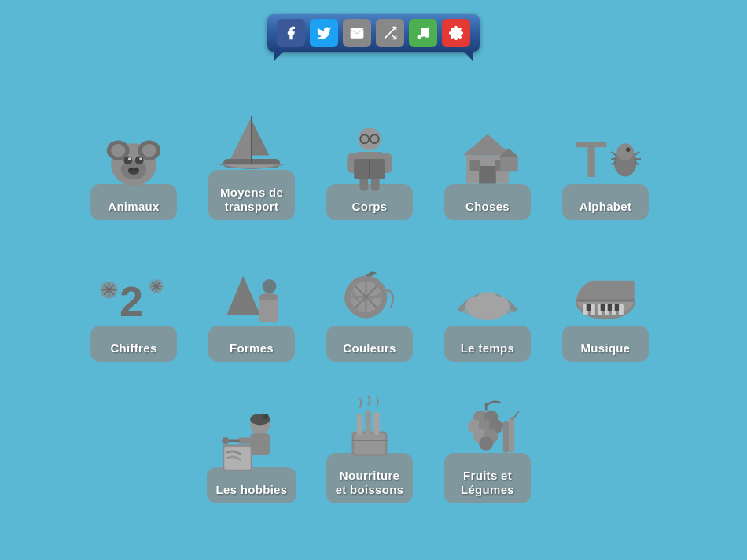 This screenshot has height=560, width=747. I want to click on svg-text: 2, so click(131, 301).